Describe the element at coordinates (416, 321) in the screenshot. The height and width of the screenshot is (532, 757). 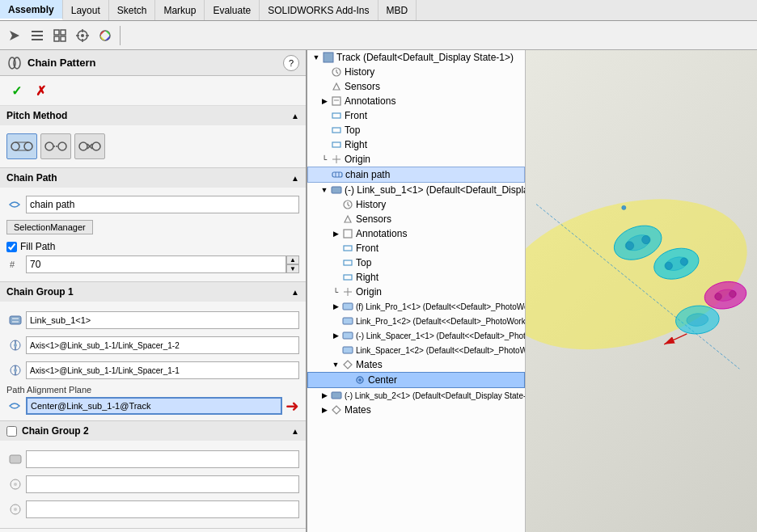
I see `tree-item-linkpro1-2: Link_Pro_1<2> (Default<<Default>_PhotoWo…` at that location.